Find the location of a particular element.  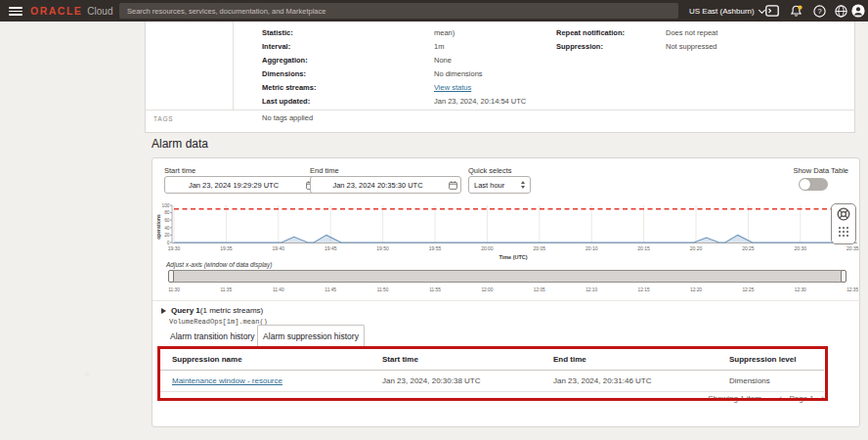

svg-text: 19:45 is located at coordinates (330, 248).